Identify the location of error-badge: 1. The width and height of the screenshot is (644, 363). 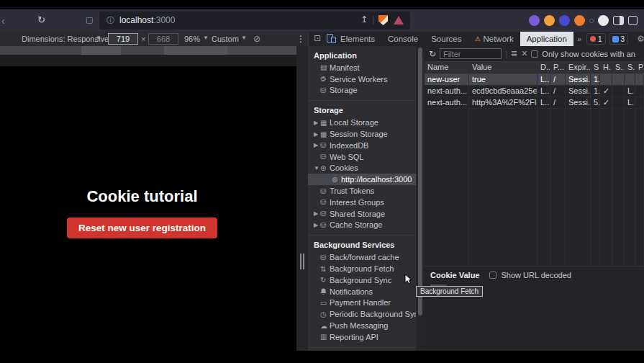
(596, 39).